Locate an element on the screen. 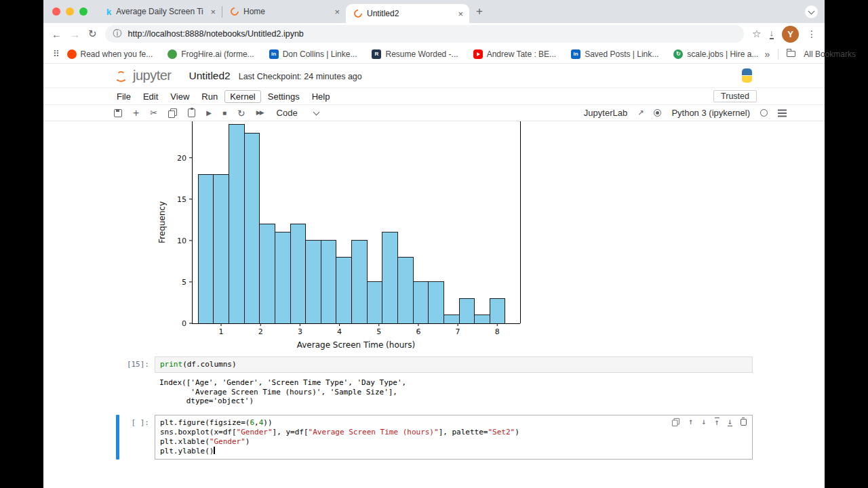 This screenshot has width=868, height=488. menu-kernel: Kernel is located at coordinates (243, 96).